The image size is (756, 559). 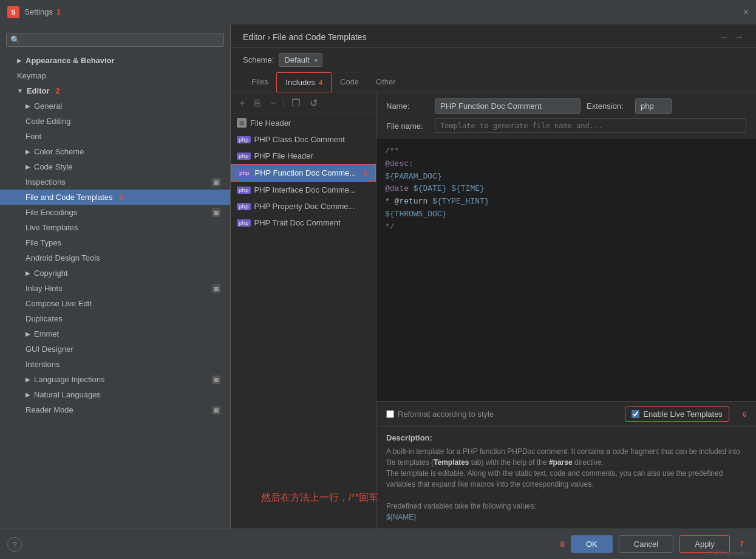 What do you see at coordinates (216, 213) in the screenshot?
I see `encodings-badge: ▦` at bounding box center [216, 213].